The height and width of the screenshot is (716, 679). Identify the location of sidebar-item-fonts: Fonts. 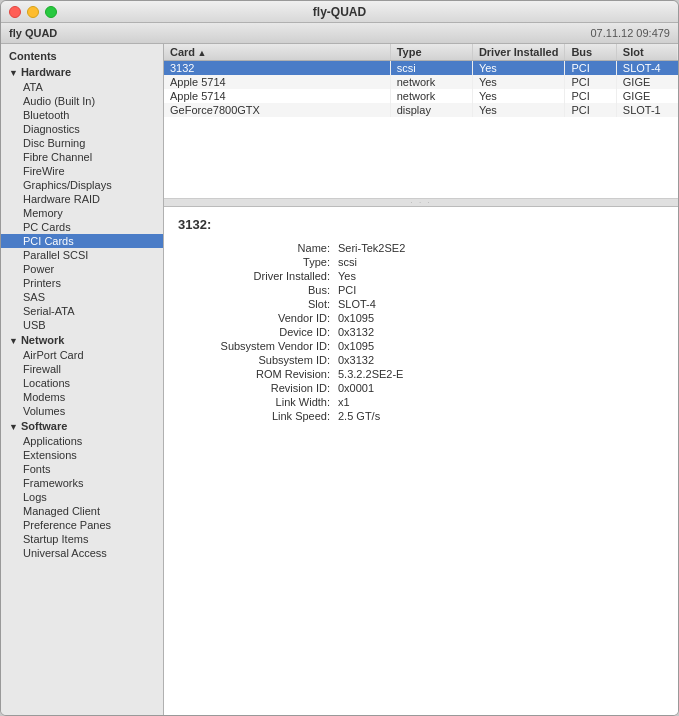
(82, 469).